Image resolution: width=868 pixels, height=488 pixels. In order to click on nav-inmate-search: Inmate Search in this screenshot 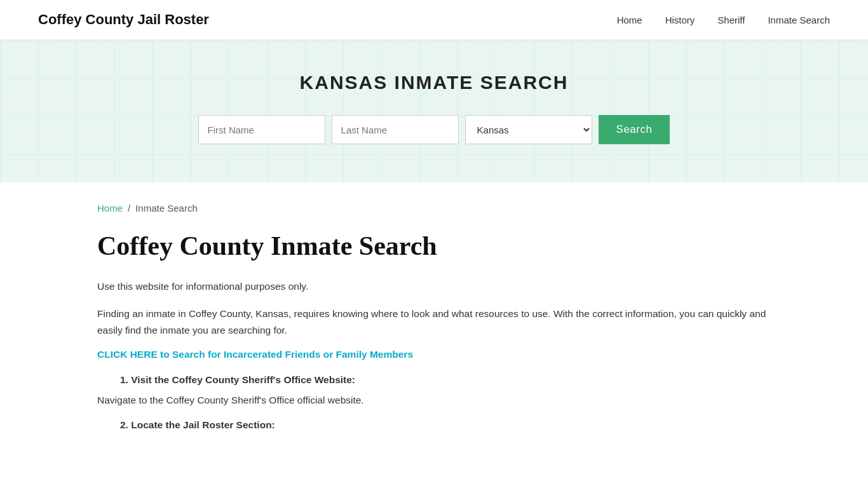, I will do `click(799, 20)`.